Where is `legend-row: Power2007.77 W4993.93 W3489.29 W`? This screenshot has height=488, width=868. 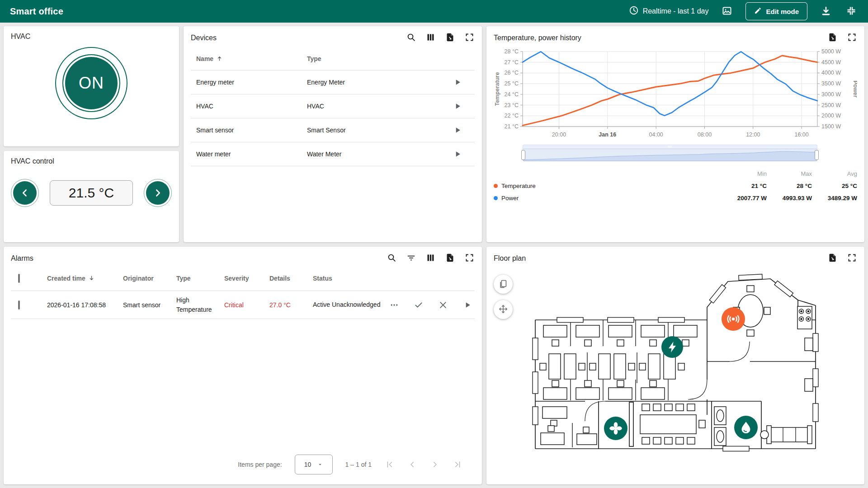 legend-row: Power2007.77 W4993.93 W3489.29 W is located at coordinates (675, 198).